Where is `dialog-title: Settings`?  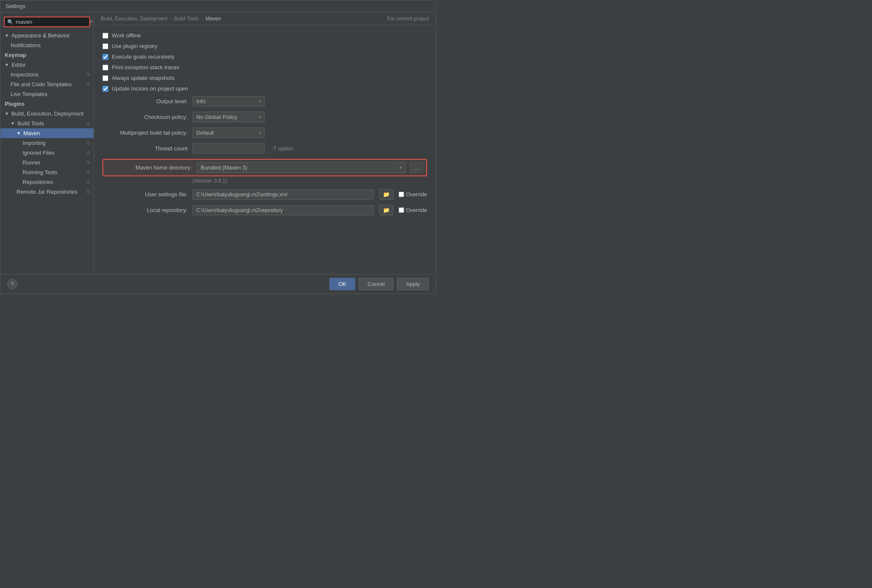 dialog-title: Settings is located at coordinates (218, 6).